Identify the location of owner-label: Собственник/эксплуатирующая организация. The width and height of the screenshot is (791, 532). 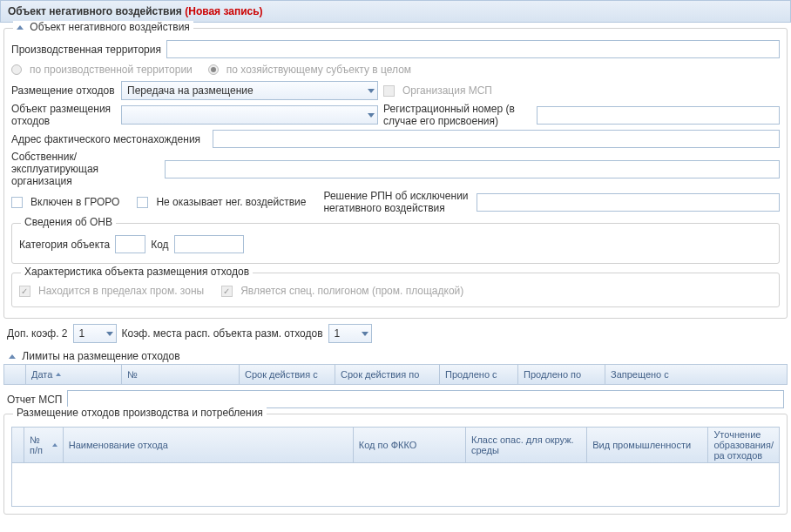
(85, 169).